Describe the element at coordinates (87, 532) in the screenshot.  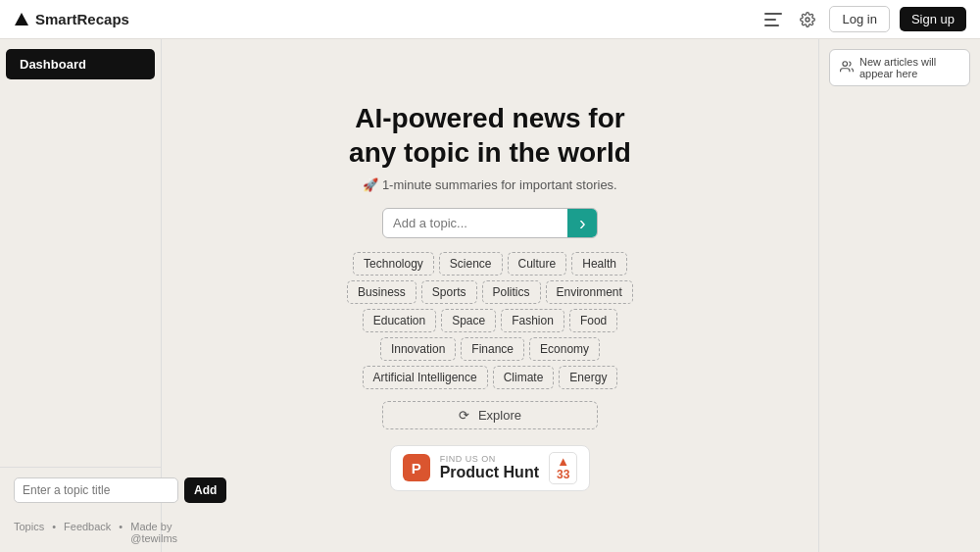
I see `feedback-link: Feedback` at that location.